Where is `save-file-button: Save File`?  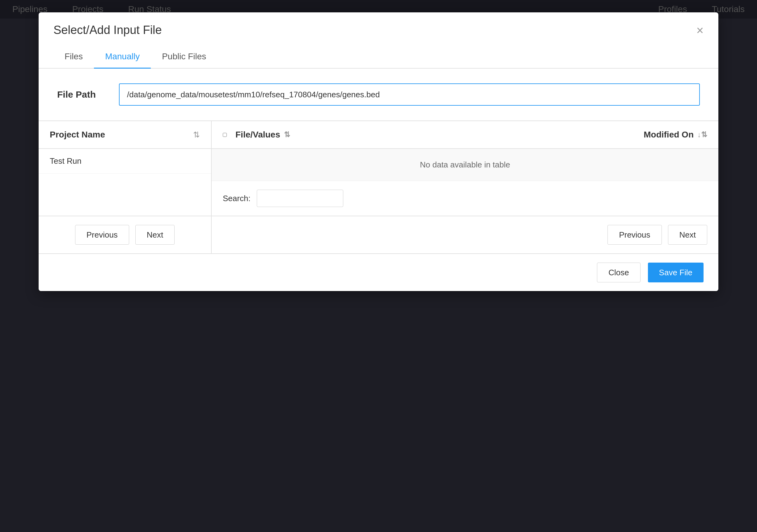 save-file-button: Save File is located at coordinates (676, 273).